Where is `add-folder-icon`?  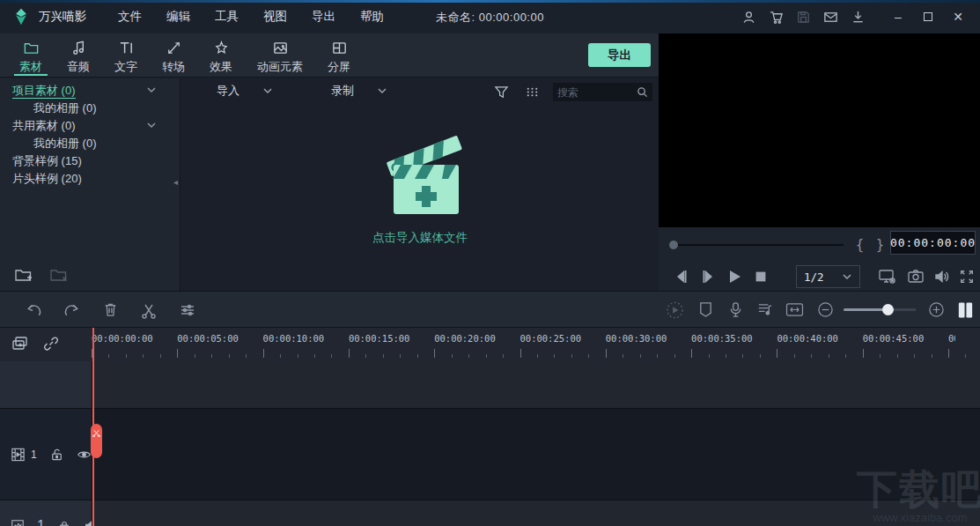
add-folder-icon is located at coordinates (24, 275).